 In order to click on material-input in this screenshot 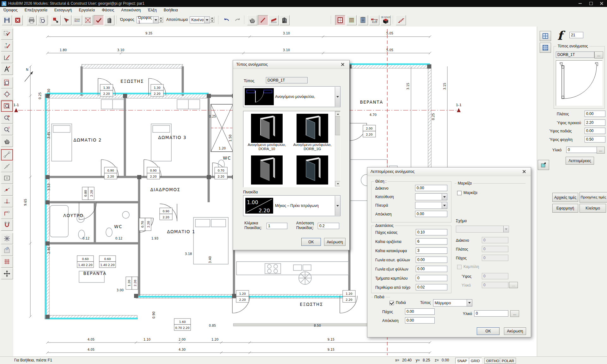, I will do `click(582, 150)`.